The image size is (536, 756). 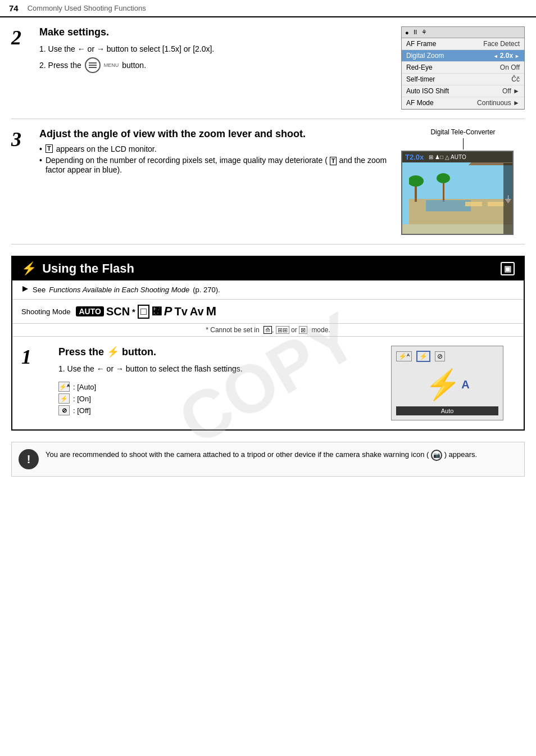 What do you see at coordinates (134, 311) in the screenshot?
I see `mode-asterisk: *` at bounding box center [134, 311].